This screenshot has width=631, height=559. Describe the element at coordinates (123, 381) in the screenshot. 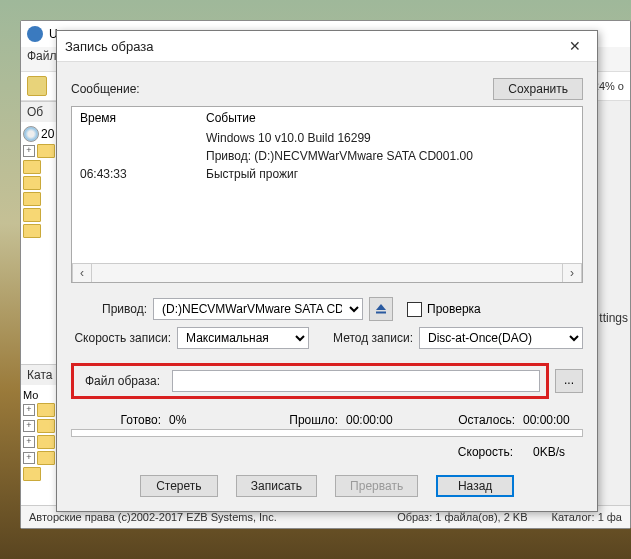

I see `image-file-label: Файл образа:` at that location.